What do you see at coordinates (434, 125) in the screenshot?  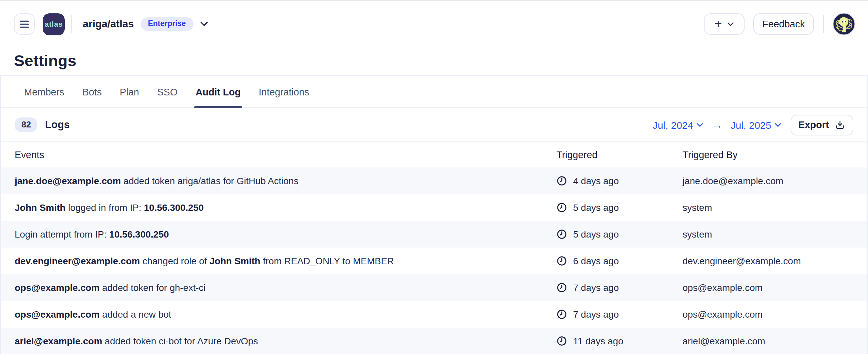 I see `logs-header: 82 Logs Jul, 2024 → Jul, 2025 Export` at bounding box center [434, 125].